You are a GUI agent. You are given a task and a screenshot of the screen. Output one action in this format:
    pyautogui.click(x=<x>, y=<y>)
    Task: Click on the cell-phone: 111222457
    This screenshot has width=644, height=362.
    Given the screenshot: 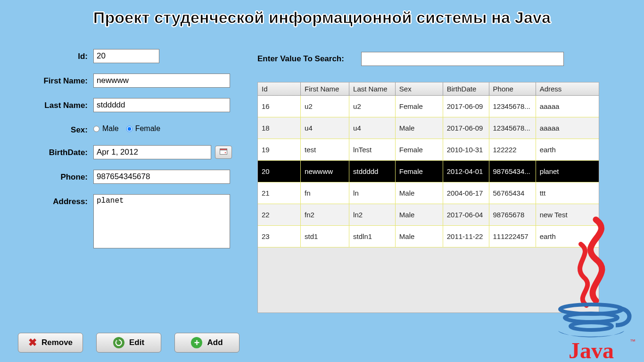 What is the action you would take?
    pyautogui.click(x=512, y=237)
    